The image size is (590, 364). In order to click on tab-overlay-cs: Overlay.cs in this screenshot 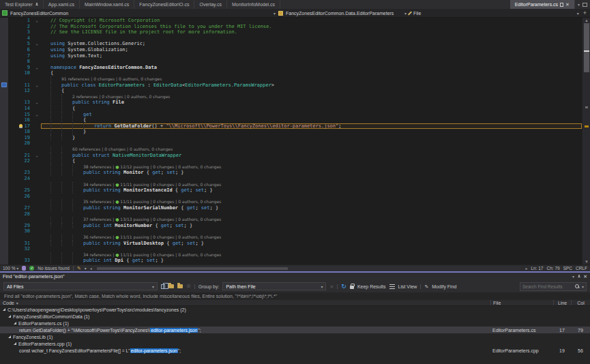, I will do `click(211, 4)`.